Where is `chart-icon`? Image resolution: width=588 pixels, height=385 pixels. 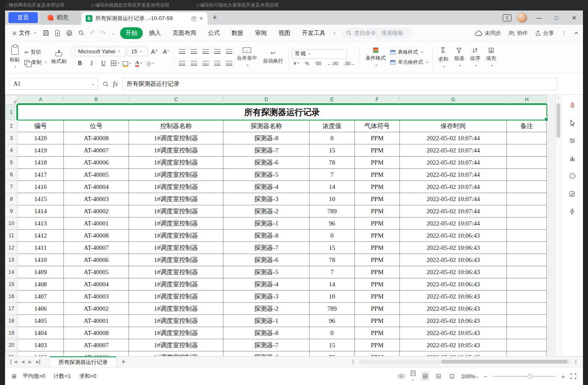
chart-icon is located at coordinates (572, 158).